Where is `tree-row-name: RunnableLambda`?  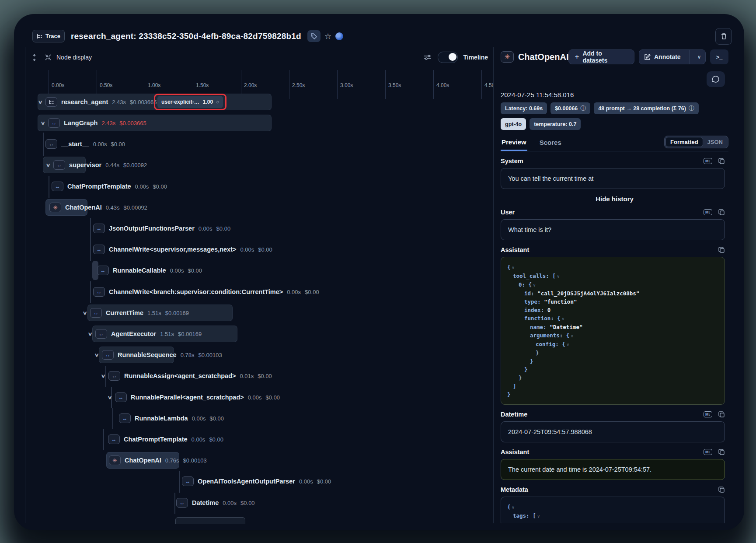 tree-row-name: RunnableLambda is located at coordinates (161, 418).